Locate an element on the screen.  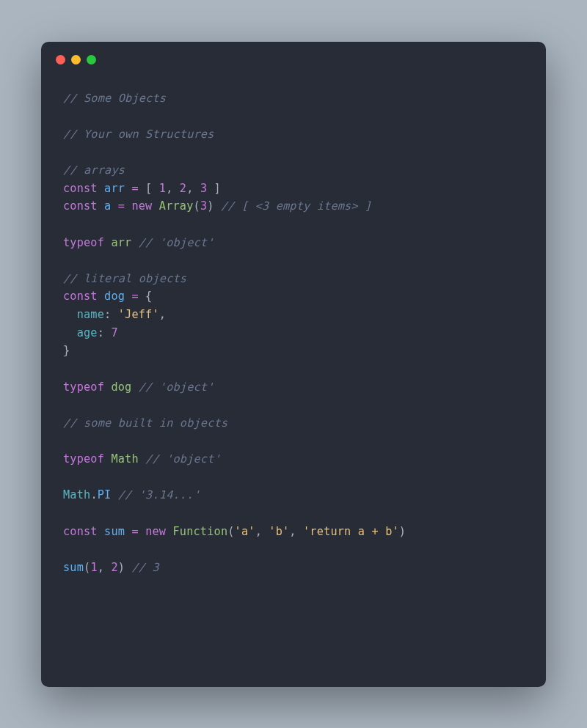
minimize-icon is located at coordinates (76, 60).